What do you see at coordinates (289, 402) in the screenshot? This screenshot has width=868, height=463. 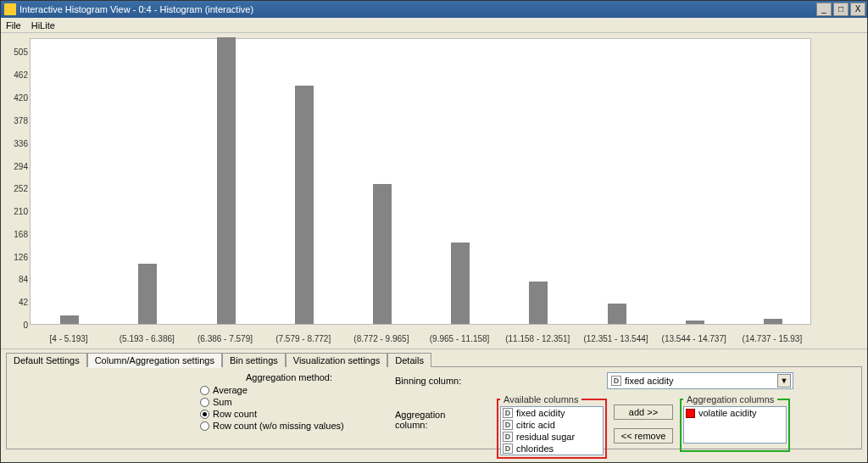 I see `radio-sum: Sum` at bounding box center [289, 402].